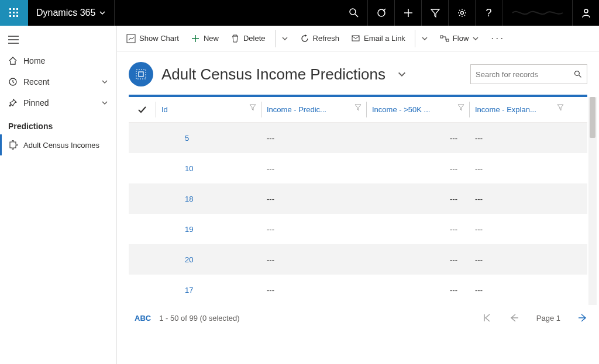  Describe the element at coordinates (58, 103) in the screenshot. I see `sidebar-item-pinned: Pinned` at that location.